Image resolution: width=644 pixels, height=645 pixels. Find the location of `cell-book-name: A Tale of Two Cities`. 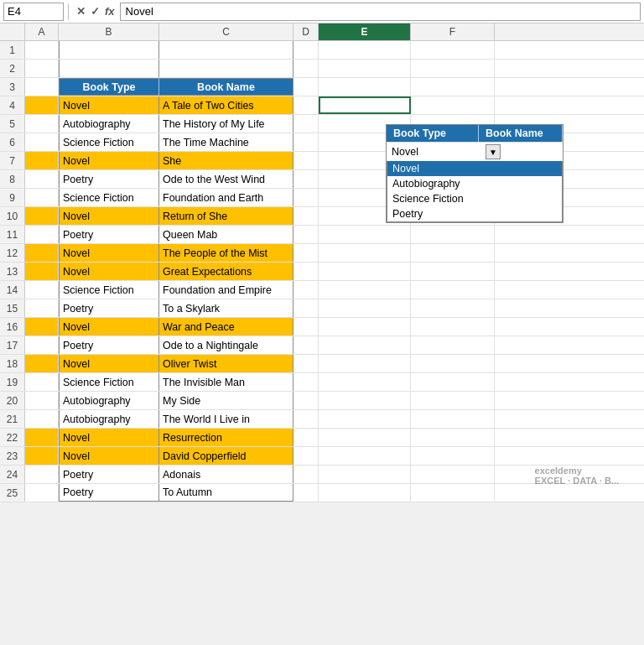

cell-book-name: A Tale of Two Cities is located at coordinates (226, 106).